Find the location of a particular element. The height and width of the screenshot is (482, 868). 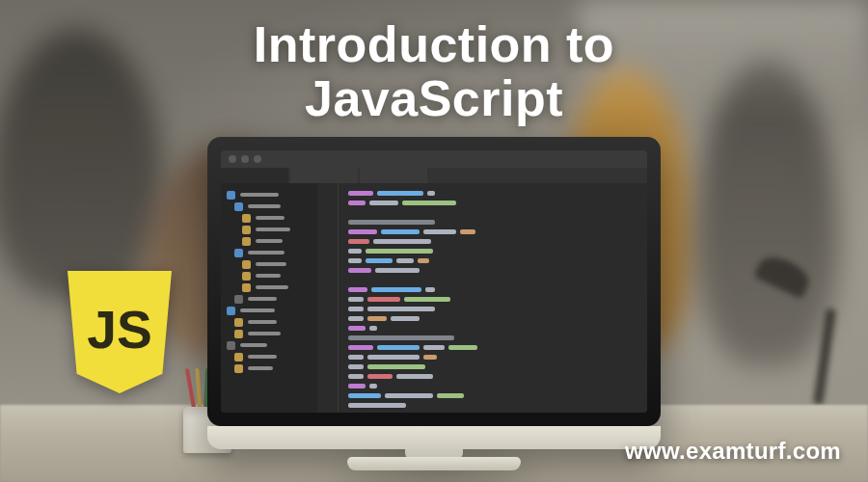

javascript-logo-icon: JS is located at coordinates (120, 332).